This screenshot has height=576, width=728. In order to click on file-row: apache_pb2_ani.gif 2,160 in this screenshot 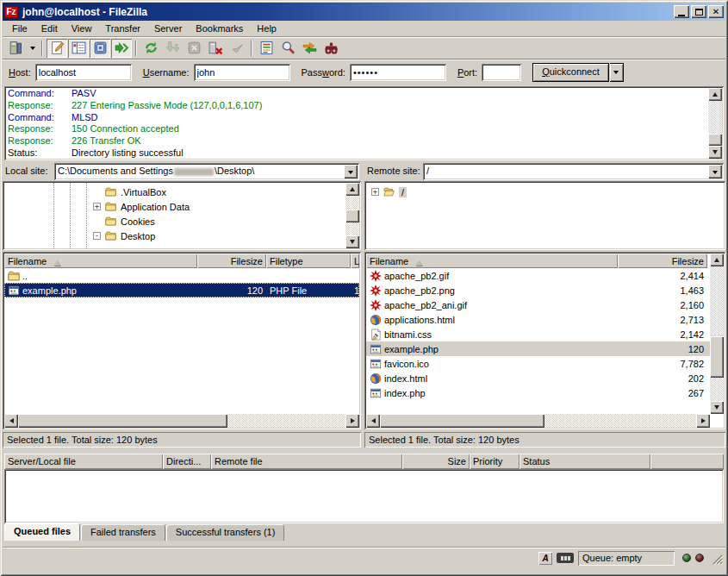, I will do `click(538, 305)`.